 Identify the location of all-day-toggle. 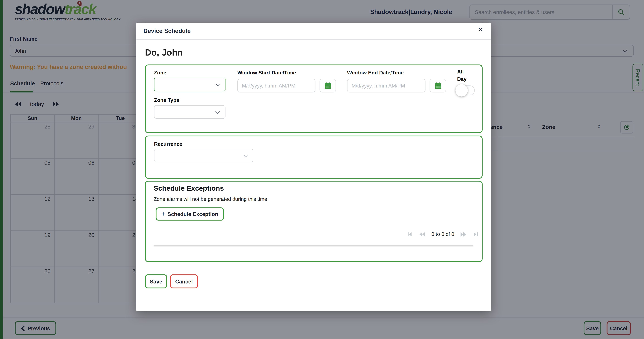
(466, 90).